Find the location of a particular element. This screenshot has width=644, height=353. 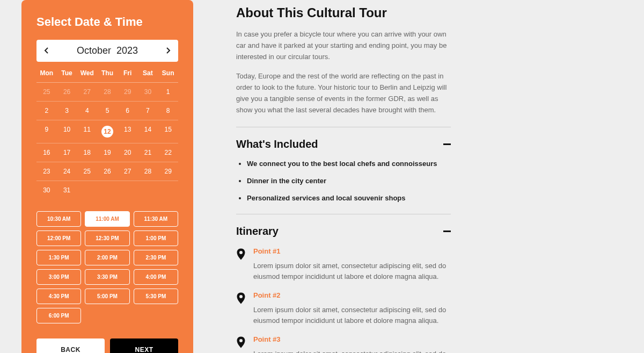

calendar-day: 24 is located at coordinates (67, 171).